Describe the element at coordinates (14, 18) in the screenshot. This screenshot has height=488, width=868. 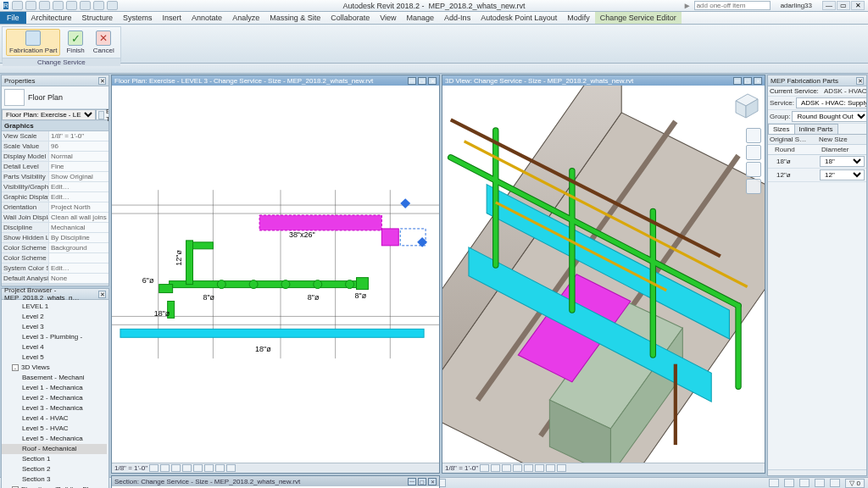
I see `file-tab: File` at that location.